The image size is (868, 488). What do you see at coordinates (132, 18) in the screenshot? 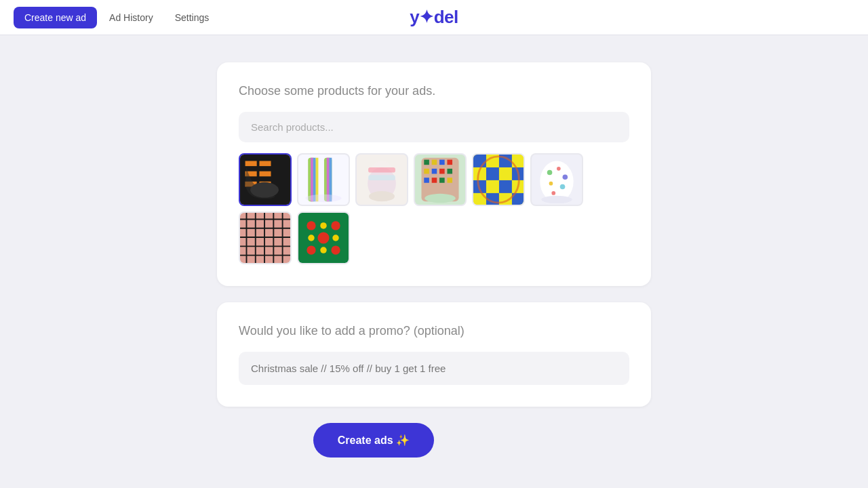
I see `ad-history-link: Ad History` at bounding box center [132, 18].